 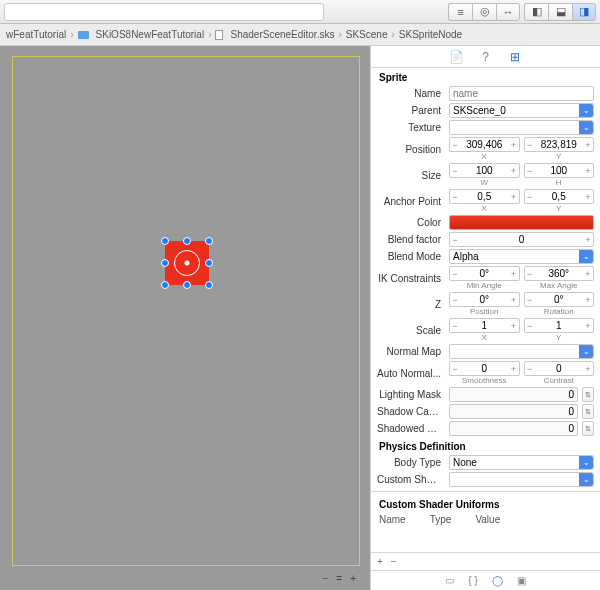 What do you see at coordinates (411, 94) in the screenshot?
I see `field-label: Name` at bounding box center [411, 94].